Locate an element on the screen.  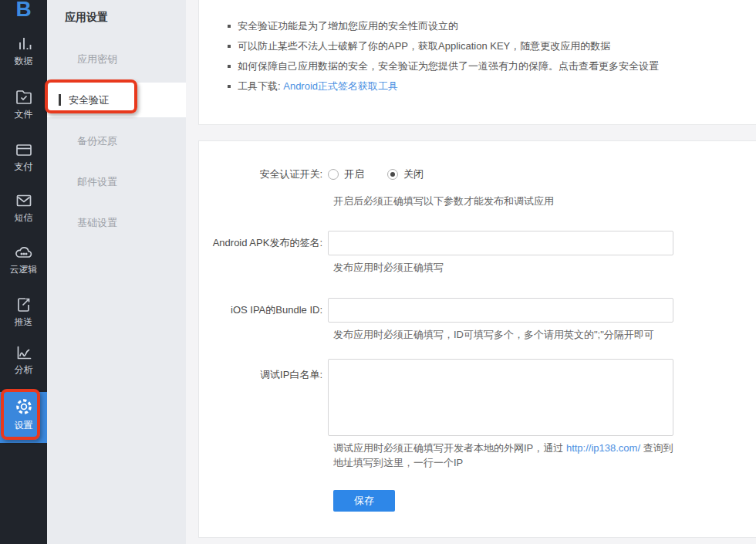
info-bullet-text: 工具下载: is located at coordinates (261, 86).